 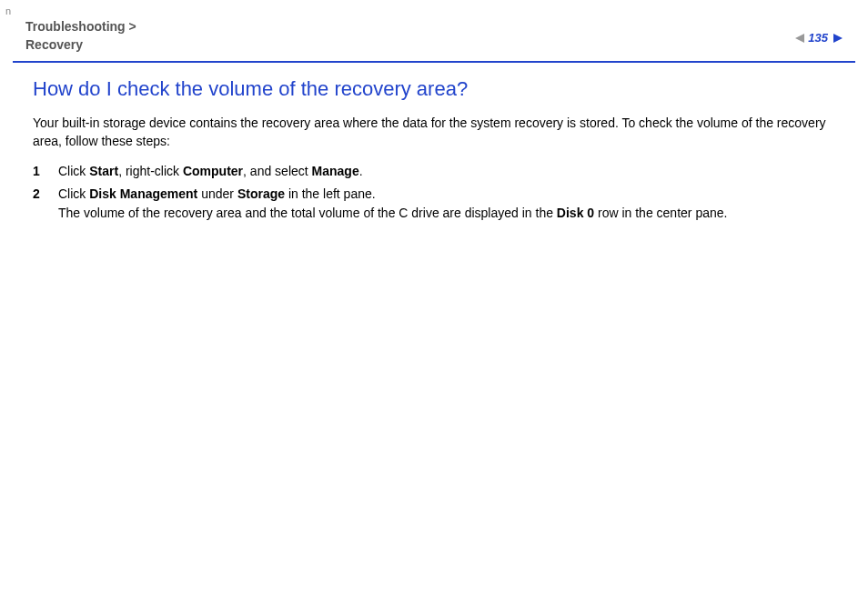 I want to click on prev-page-arrow-icon, so click(x=800, y=38).